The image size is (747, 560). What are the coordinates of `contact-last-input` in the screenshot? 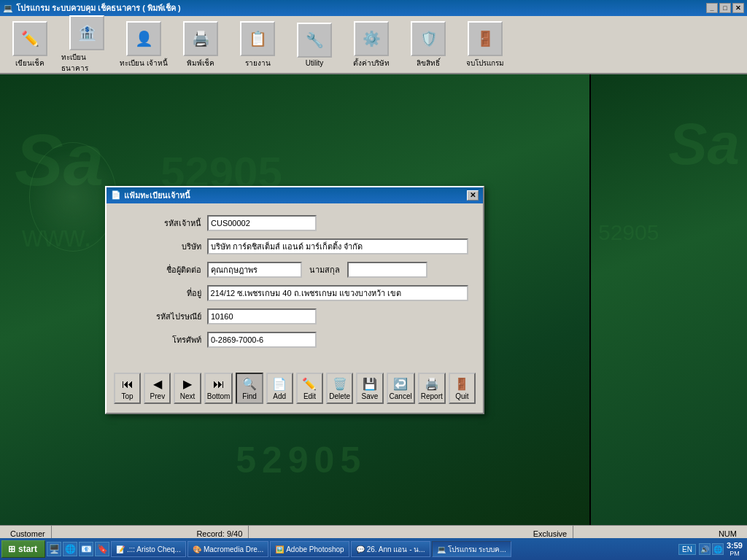 It's located at (387, 270).